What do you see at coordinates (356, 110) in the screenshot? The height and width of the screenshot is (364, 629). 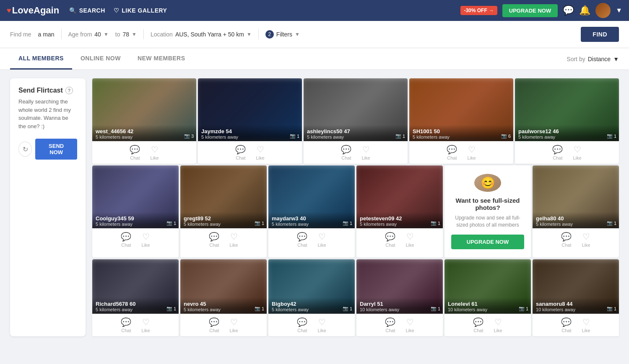 I see `member-photo: ashleylincs50 47 5 kilometers away 📷 1` at bounding box center [356, 110].